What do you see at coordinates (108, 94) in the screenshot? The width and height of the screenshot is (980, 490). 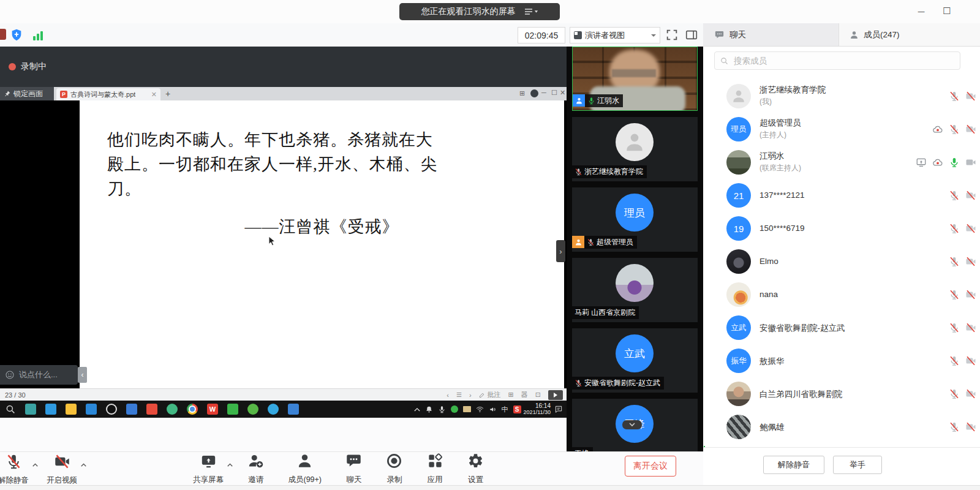 I see `ppt-document-tab: P 古典诗词与蒙太奇.ppt ✕` at bounding box center [108, 94].